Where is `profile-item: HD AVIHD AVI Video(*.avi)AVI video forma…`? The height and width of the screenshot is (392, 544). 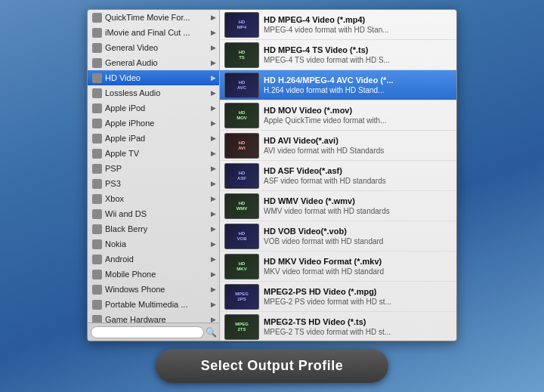
profile-item: HD AVIHD AVI Video(*.avi)AVI video forma… is located at coordinates (338, 146).